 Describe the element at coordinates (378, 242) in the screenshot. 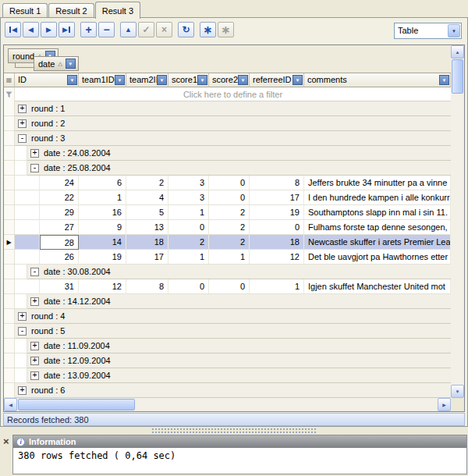

I see `cell-comments: Newcastle skuffer i arets Premier Lea` at that location.